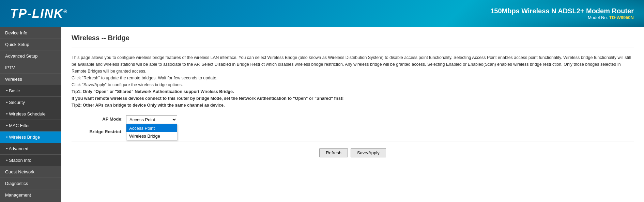 This screenshot has width=644, height=202. I want to click on refresh-button: Refresh, so click(334, 153).